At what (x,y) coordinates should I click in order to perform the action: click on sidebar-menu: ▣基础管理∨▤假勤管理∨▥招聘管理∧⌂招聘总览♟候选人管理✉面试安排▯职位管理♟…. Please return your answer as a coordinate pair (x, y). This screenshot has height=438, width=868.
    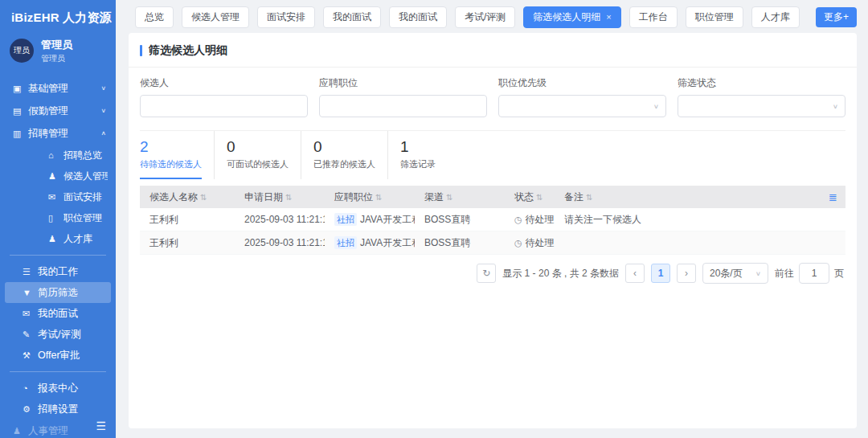
    Looking at the image, I should click on (58, 257).